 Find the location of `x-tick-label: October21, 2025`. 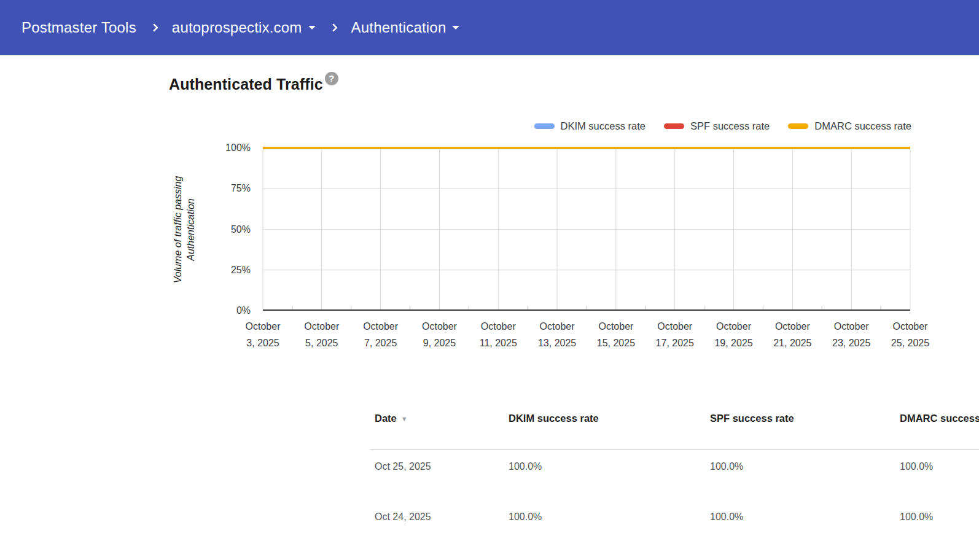

x-tick-label: October21, 2025 is located at coordinates (792, 335).